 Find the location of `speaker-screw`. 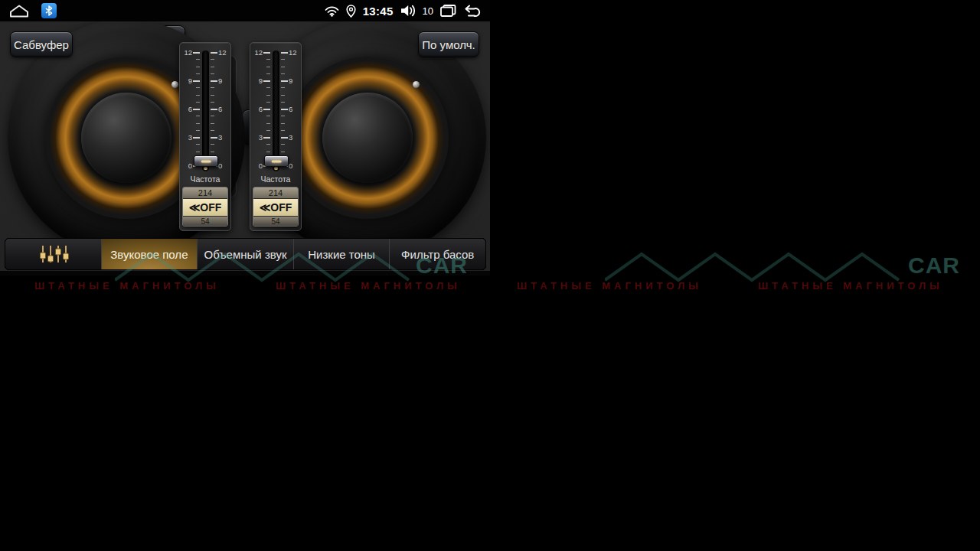

speaker-screw is located at coordinates (416, 84).